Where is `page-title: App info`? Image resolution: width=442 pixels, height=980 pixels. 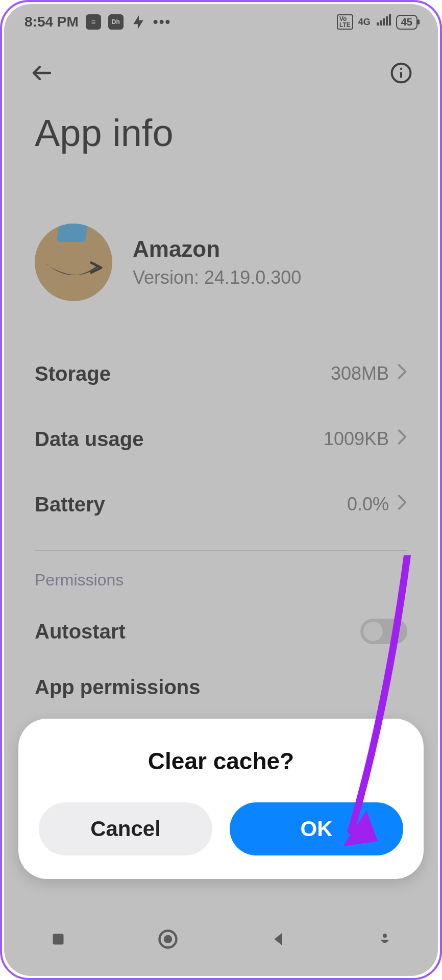
page-title: App info is located at coordinates (104, 133).